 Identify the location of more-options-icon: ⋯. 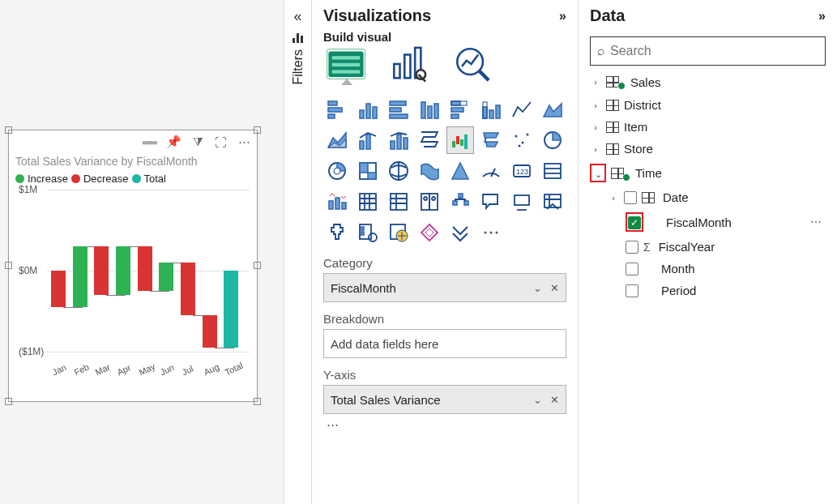
(445, 425).